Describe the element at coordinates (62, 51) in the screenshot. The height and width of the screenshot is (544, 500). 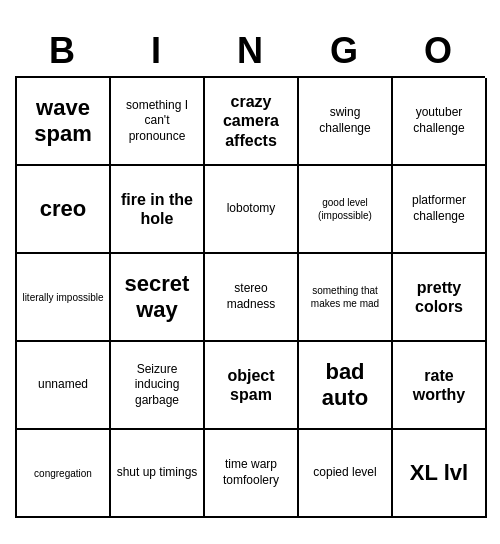
I see `header-b: B` at that location.